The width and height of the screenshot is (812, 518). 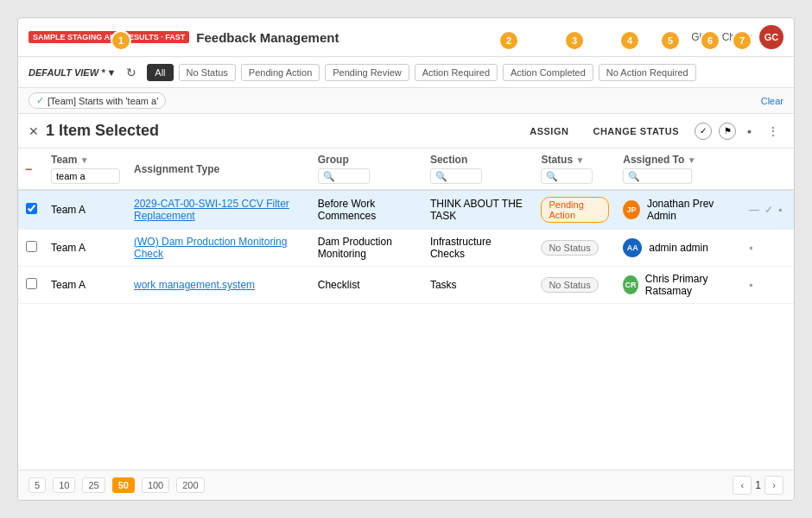 I want to click on assigned-search-input, so click(x=657, y=176).